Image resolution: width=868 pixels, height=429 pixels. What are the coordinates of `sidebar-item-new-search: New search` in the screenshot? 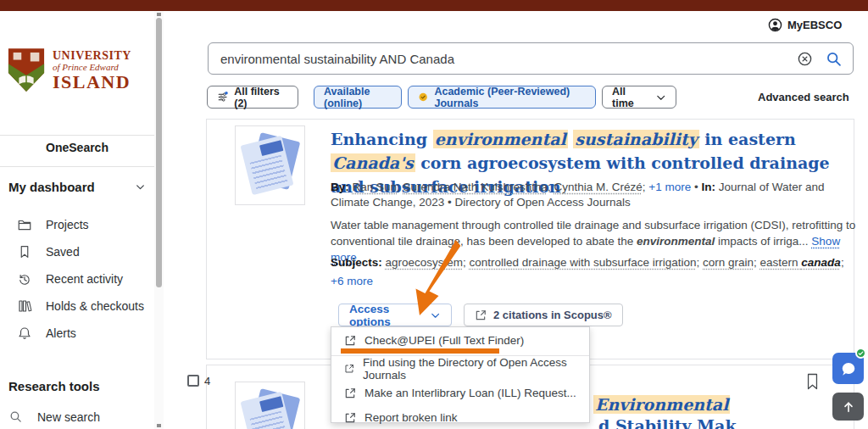 It's located at (54, 417).